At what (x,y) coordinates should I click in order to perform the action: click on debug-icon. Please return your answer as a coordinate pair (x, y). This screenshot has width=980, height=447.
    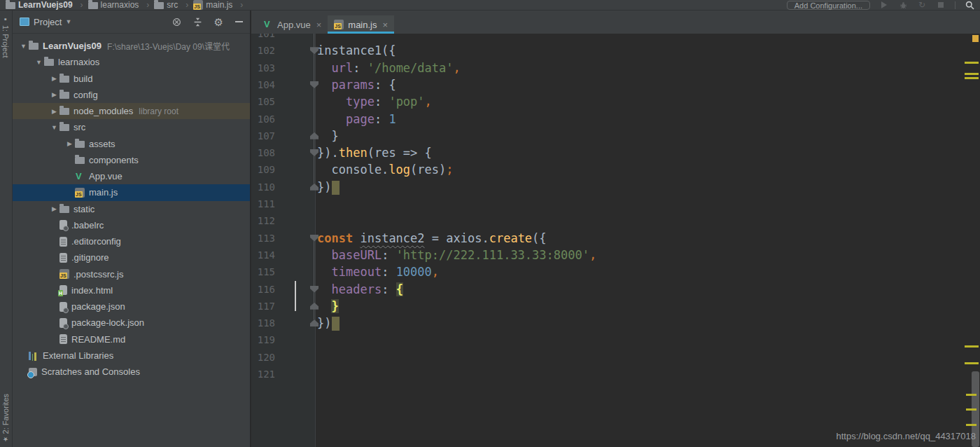
    Looking at the image, I should click on (903, 5).